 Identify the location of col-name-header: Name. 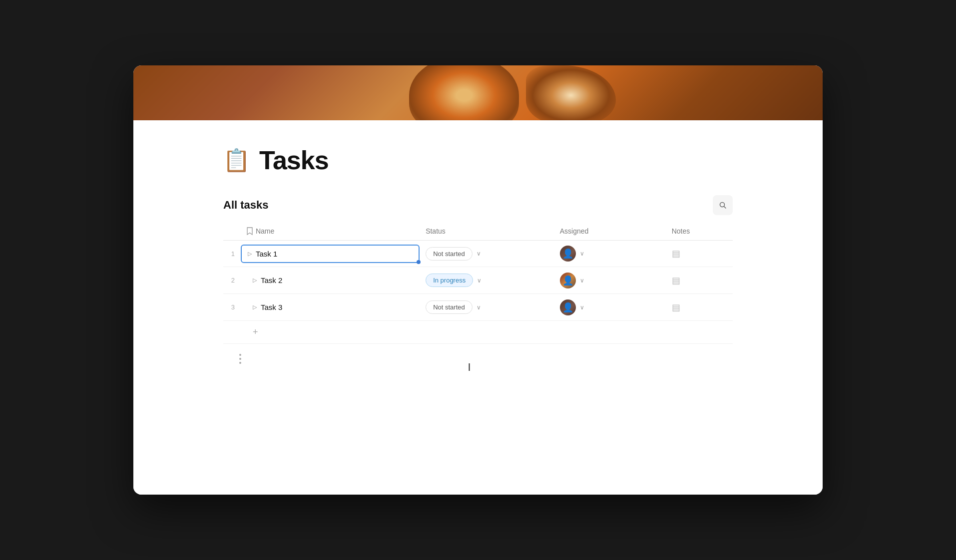
(330, 232).